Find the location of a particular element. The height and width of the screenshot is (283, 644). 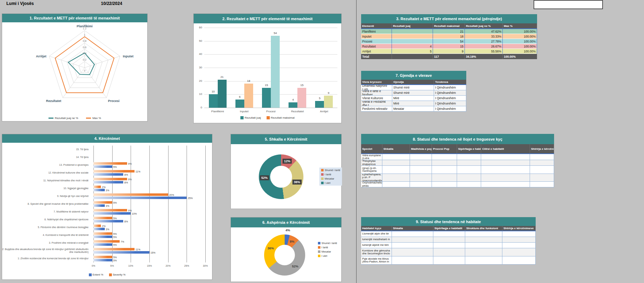

table-cell: 4 is located at coordinates (412, 46).